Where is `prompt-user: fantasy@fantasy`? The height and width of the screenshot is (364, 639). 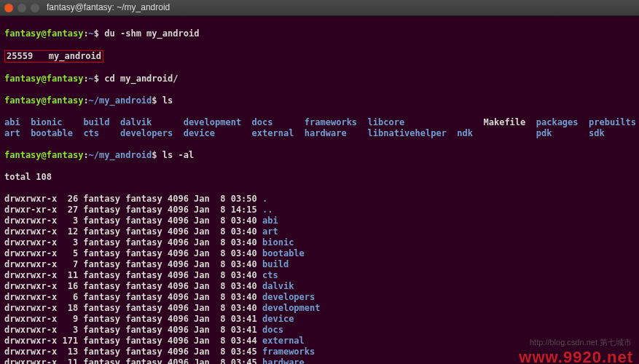
prompt-user: fantasy@fantasy is located at coordinates (44, 33).